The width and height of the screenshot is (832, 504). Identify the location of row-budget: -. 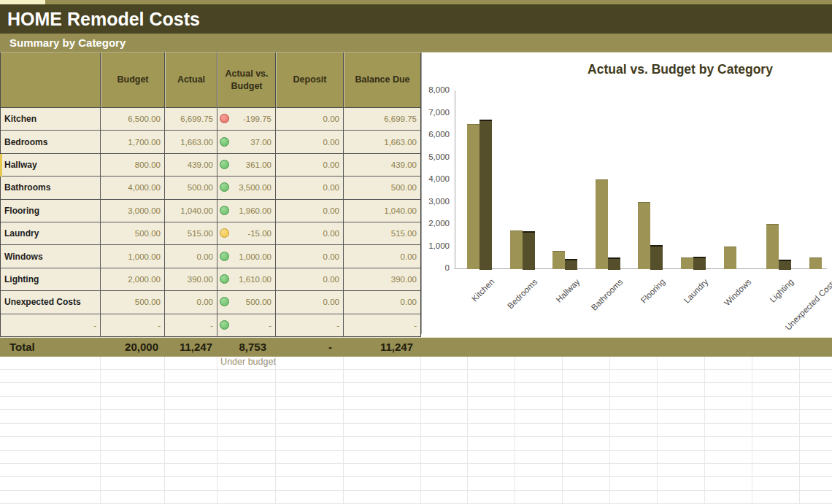
(133, 325).